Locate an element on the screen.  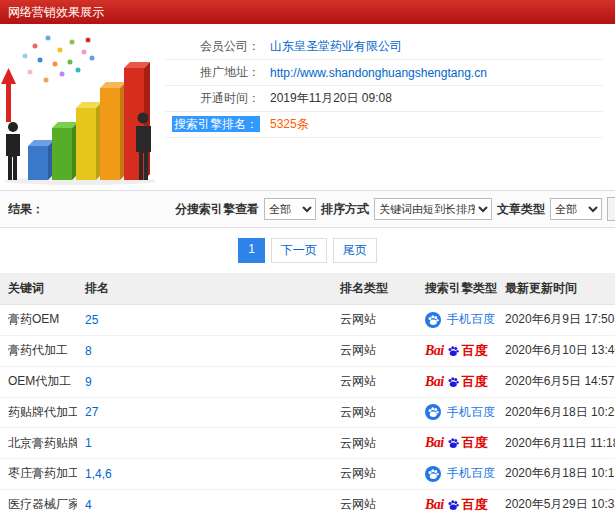
col-header-keyword: 关键词 is located at coordinates (38, 289).